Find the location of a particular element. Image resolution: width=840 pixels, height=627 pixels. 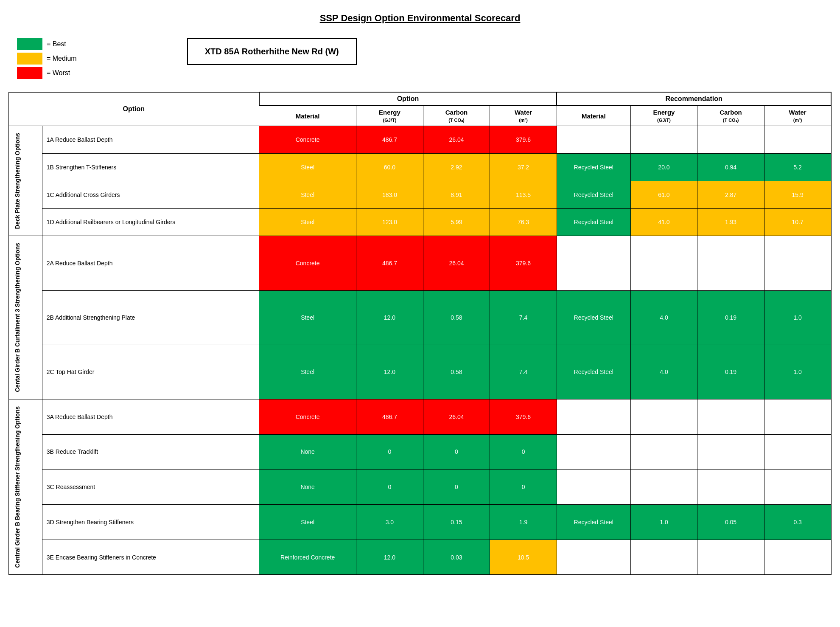

option-name: 2A Reduce Ballast Depth is located at coordinates (150, 263).